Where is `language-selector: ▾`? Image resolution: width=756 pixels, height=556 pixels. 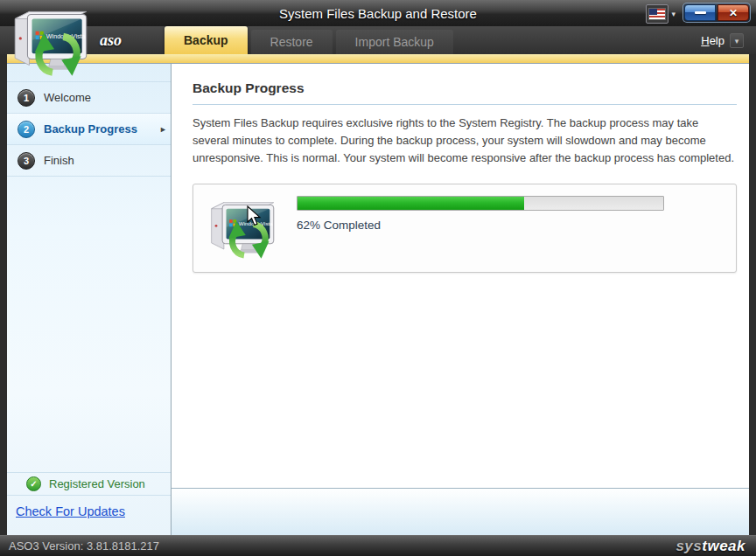
language-selector: ▾ is located at coordinates (661, 14).